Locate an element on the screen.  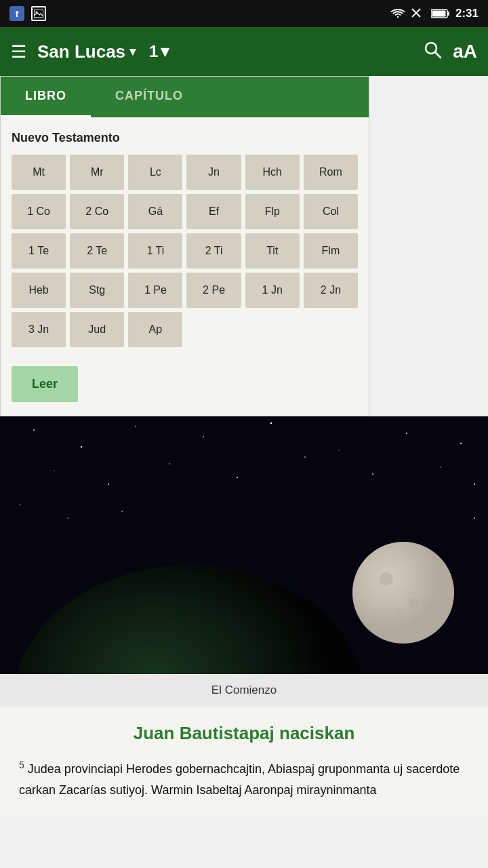
book-ap: Ap is located at coordinates (155, 330).